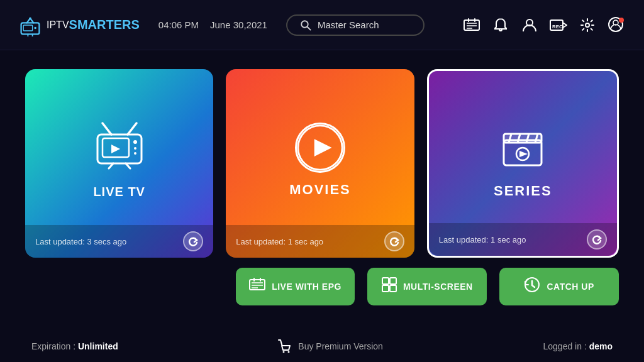  Describe the element at coordinates (523, 191) in the screenshot. I see `series-label: SERIES` at that location.